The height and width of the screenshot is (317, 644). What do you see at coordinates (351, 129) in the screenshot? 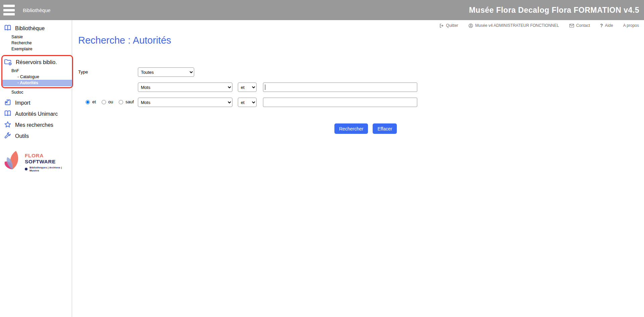
I see `search-button: Rechercher` at bounding box center [351, 129].